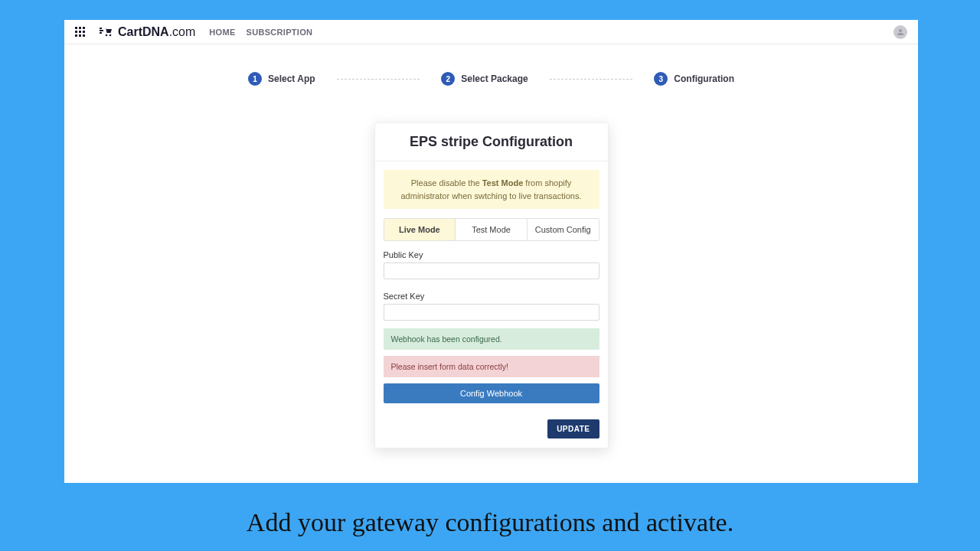 The height and width of the screenshot is (551, 980). I want to click on secret-key-input, so click(492, 312).